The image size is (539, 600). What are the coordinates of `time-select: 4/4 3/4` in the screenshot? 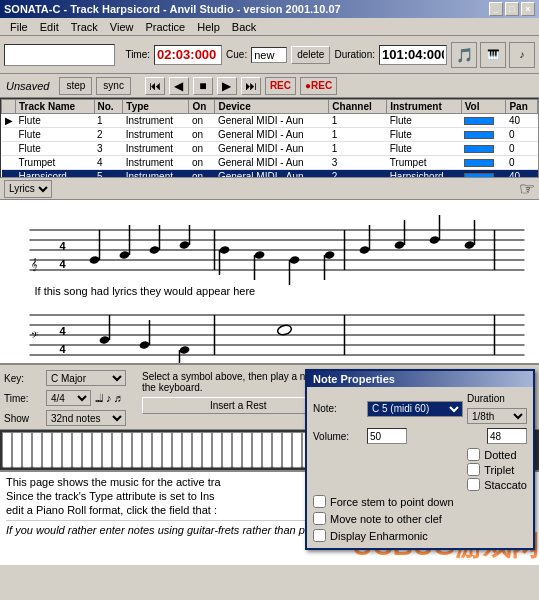 It's located at (68, 398).